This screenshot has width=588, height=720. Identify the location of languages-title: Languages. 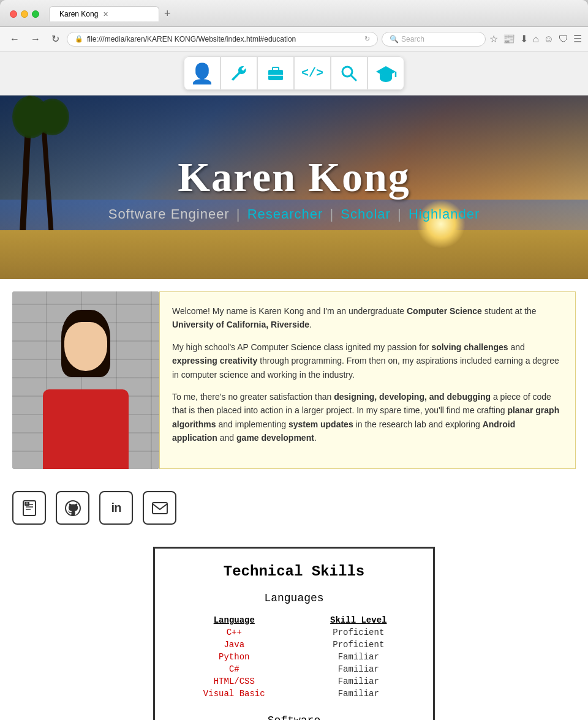
(294, 598).